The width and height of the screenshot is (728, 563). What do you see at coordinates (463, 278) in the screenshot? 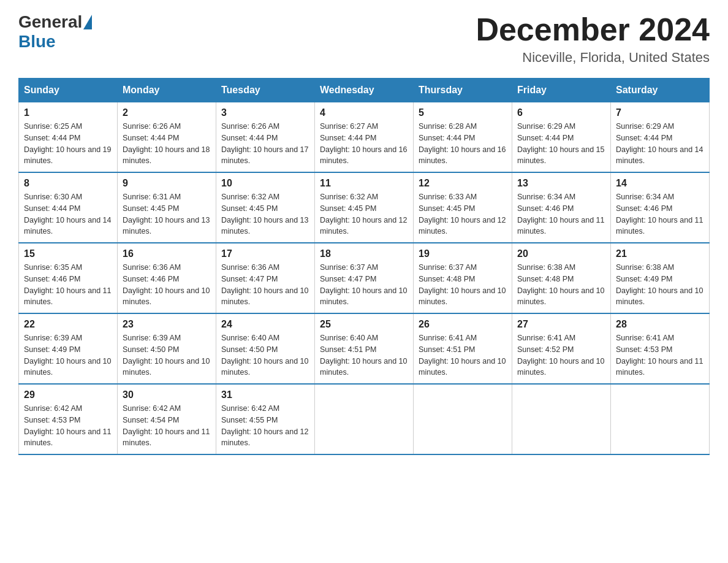
I see `calendar-cell: 19Sunrise: 6:37 AMSunset: 4:48 PMDayligh…` at bounding box center [463, 278].